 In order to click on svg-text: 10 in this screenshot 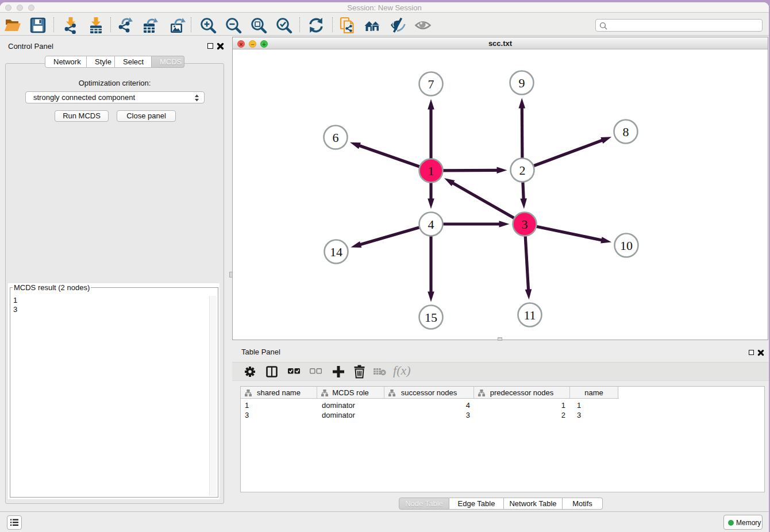, I will do `click(626, 246)`.